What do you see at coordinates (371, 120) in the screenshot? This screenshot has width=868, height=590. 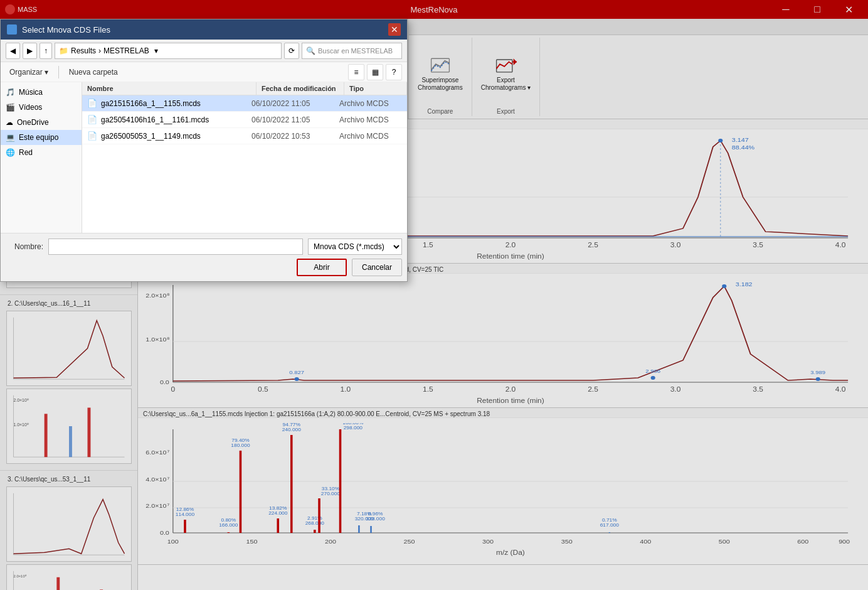 I see `file-type-1: Archivo MCDS` at bounding box center [371, 120].